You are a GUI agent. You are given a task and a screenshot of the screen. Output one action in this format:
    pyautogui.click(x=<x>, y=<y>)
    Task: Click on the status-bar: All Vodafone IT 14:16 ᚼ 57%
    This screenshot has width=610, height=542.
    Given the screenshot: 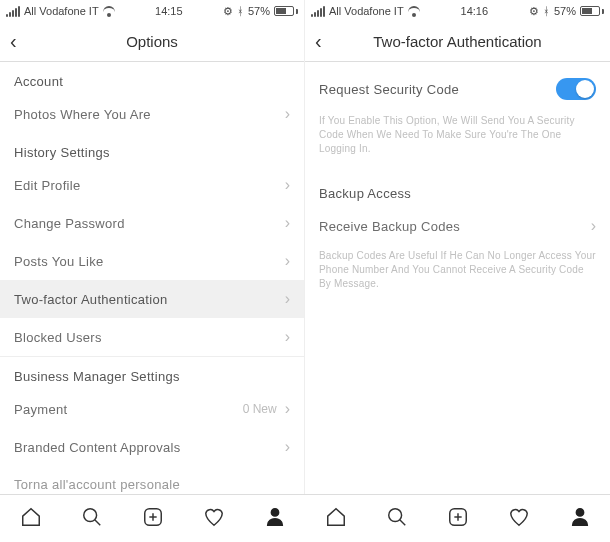 What is the action you would take?
    pyautogui.click(x=458, y=11)
    